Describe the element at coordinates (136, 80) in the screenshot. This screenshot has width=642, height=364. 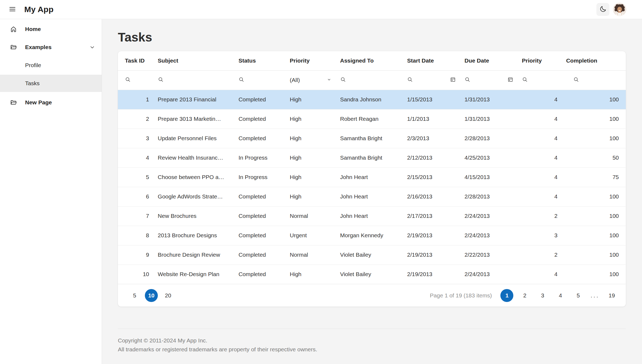
I see `filter-cell-task-id` at that location.